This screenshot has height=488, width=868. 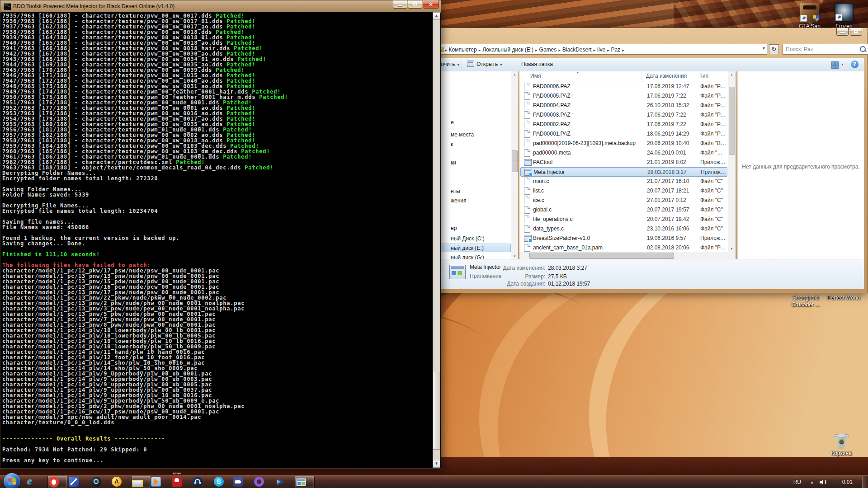 I want to click on taskbar-button-aimp, so click(x=121, y=482).